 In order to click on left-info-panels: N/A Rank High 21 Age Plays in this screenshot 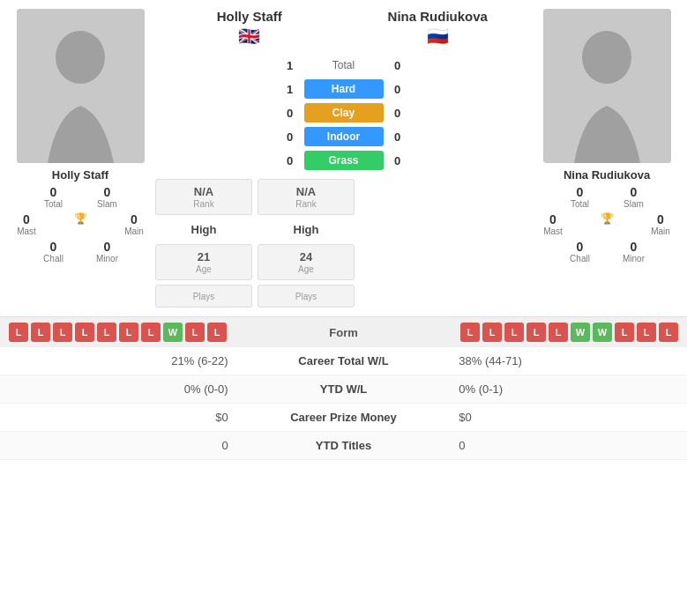, I will do `click(204, 243)`.